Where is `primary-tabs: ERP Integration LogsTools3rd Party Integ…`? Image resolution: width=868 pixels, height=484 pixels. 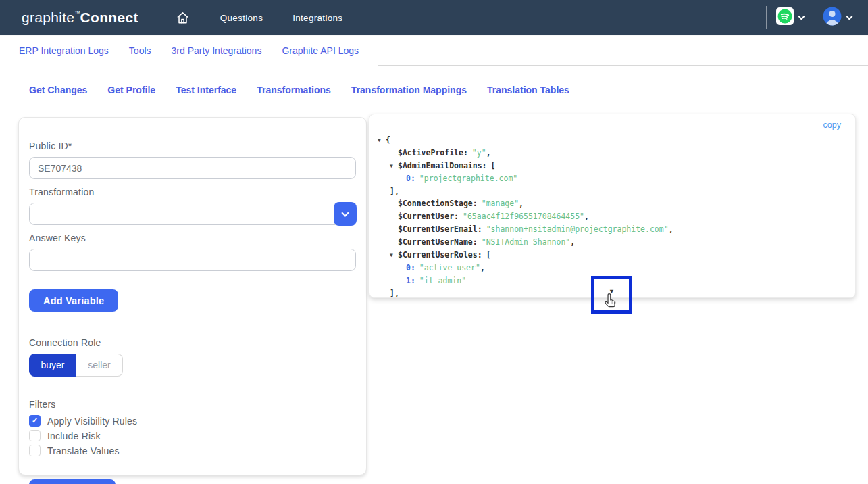 primary-tabs: ERP Integration LogsTools3rd Party Integ… is located at coordinates (189, 50).